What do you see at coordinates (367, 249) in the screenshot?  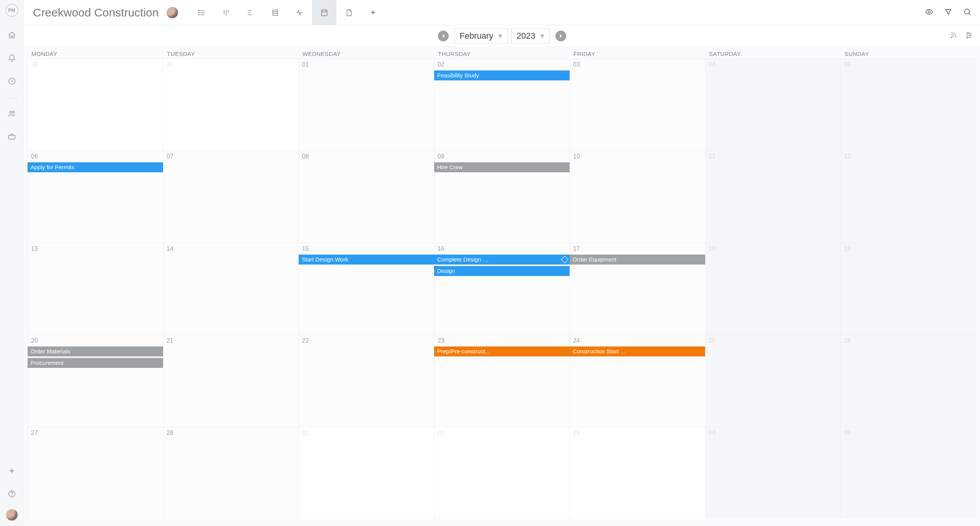 I see `day-number: 15` at bounding box center [367, 249].